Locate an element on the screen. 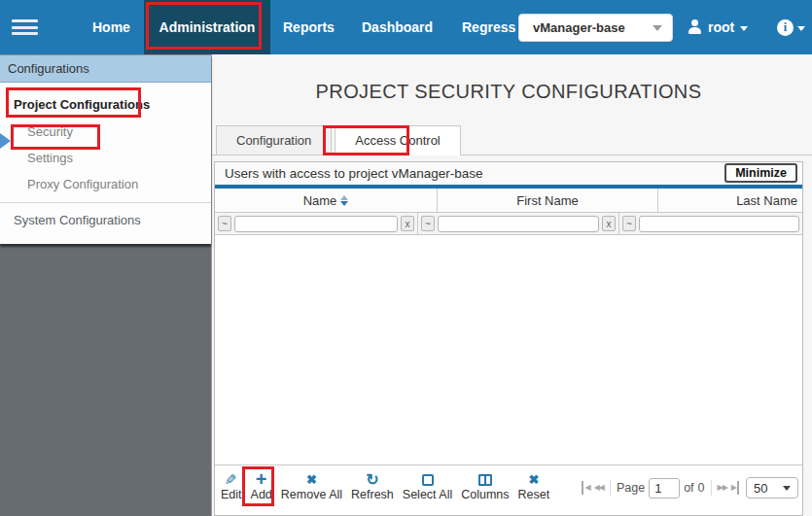  current-item-arrow-icon is located at coordinates (6, 141).